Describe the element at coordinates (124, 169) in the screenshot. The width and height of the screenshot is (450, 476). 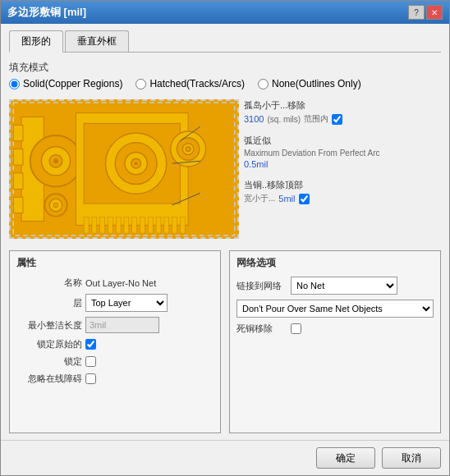
I see `pcb-svg` at that location.